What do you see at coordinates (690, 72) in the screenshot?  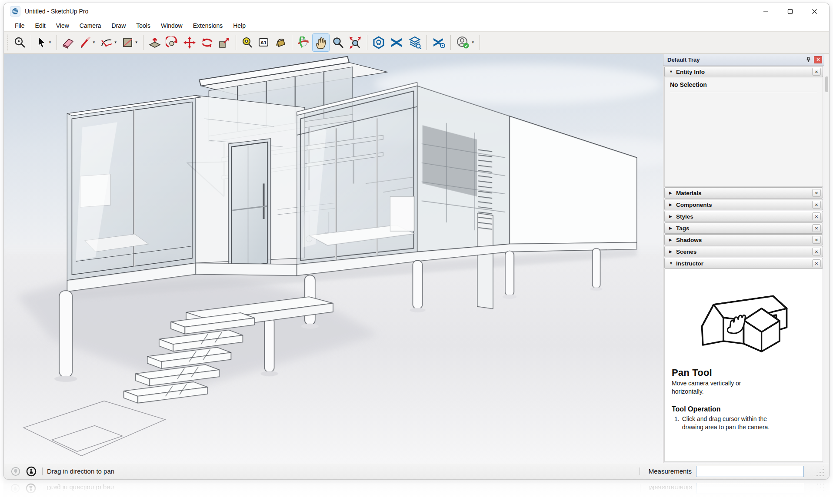 I see `section-label: Entity Info` at bounding box center [690, 72].